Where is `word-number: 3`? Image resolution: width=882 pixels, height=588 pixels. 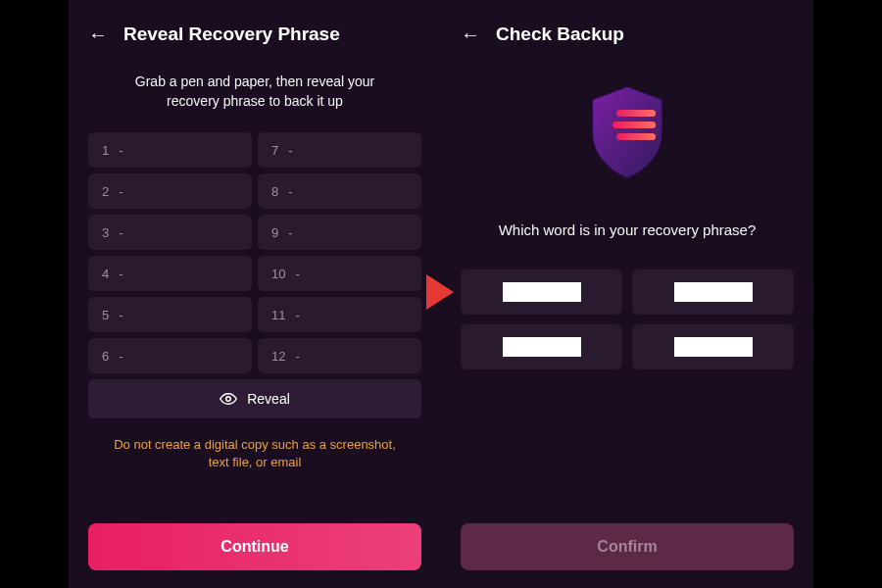 word-number: 3 is located at coordinates (106, 233).